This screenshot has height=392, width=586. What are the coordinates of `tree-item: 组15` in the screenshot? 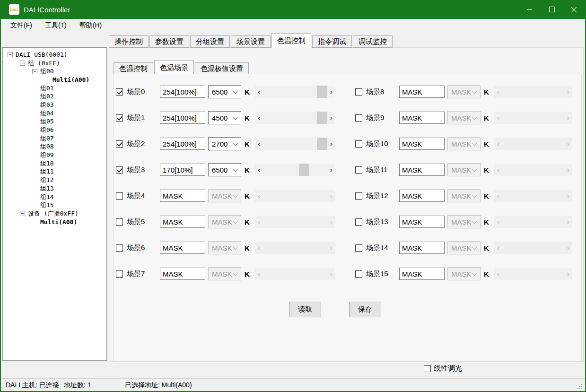 It's located at (55, 205).